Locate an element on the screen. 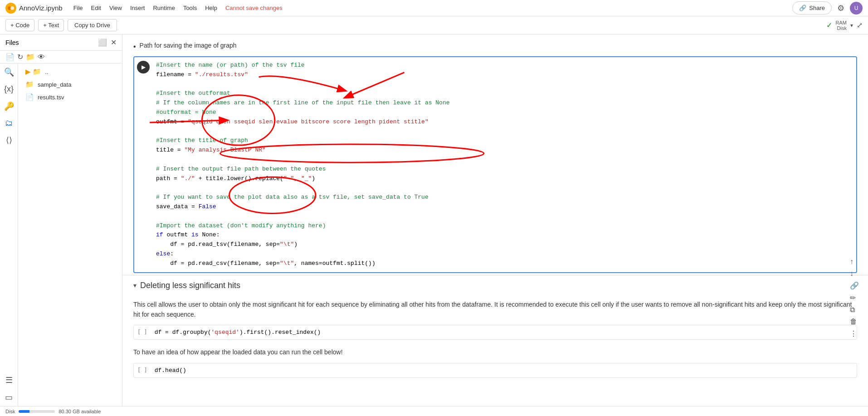  hide-files-icon: 👁 is located at coordinates (41, 57).